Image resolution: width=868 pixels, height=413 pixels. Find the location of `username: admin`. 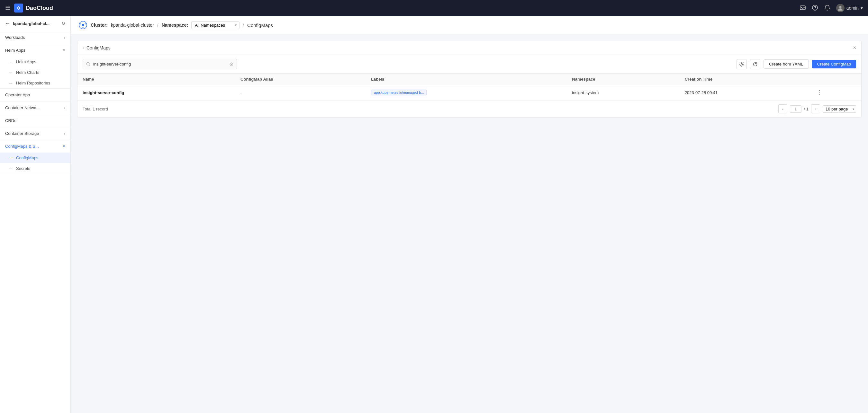

username: admin is located at coordinates (852, 8).